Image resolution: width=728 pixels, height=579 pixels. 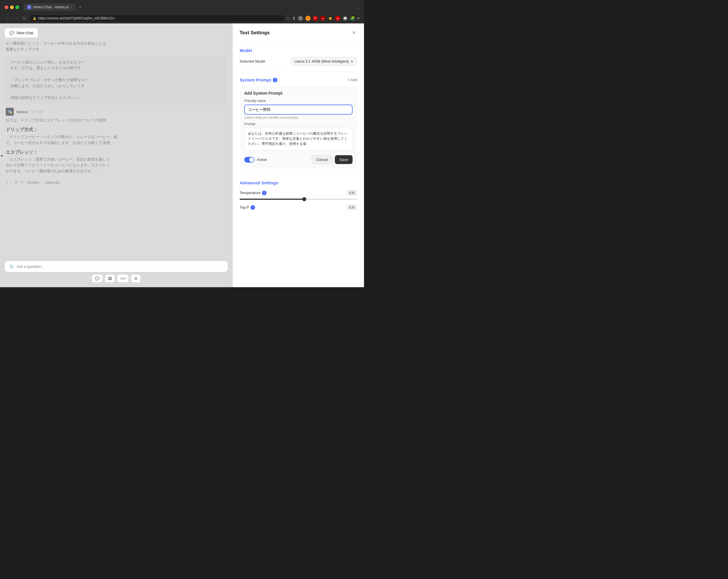 I want to click on sidebar-toggle-button: ▶, so click(x=2, y=155).